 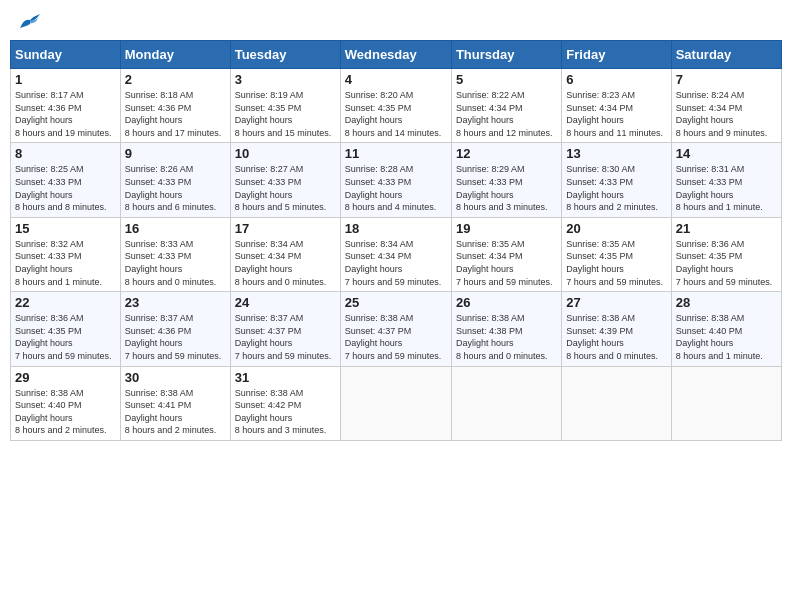 I want to click on calendar-day-cell: 3 Sunrise: 8:19 AM Sunset: 4:35 PM Dayli…, so click(x=285, y=106).